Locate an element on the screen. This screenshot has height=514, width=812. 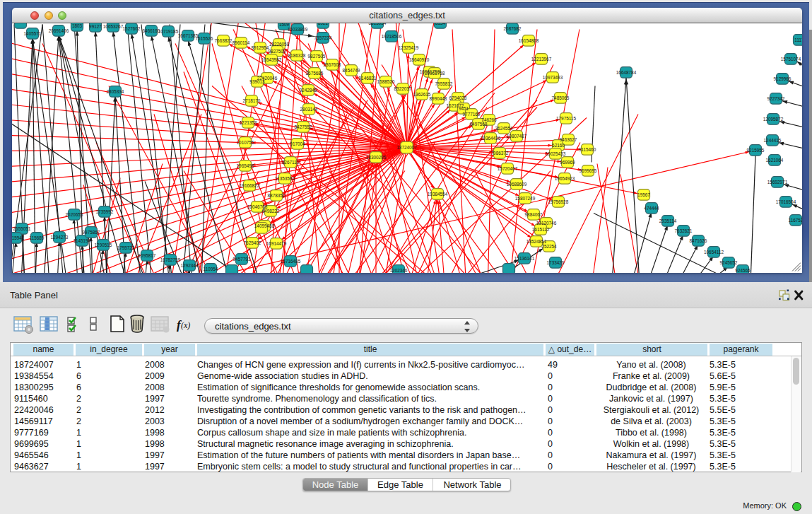
svg-text: 10654112 is located at coordinates (714, 252).